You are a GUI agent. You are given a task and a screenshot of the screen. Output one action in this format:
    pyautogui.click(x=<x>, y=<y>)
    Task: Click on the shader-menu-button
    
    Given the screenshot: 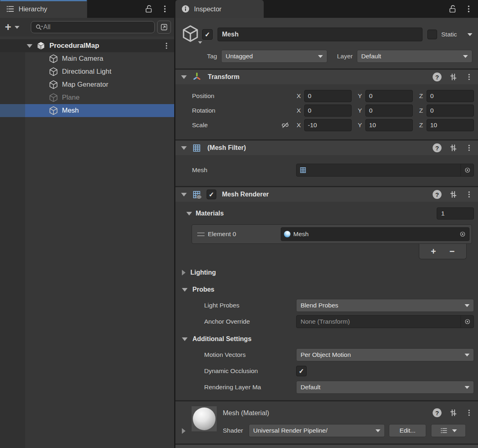 What is the action you would take?
    pyautogui.click(x=448, y=431)
    